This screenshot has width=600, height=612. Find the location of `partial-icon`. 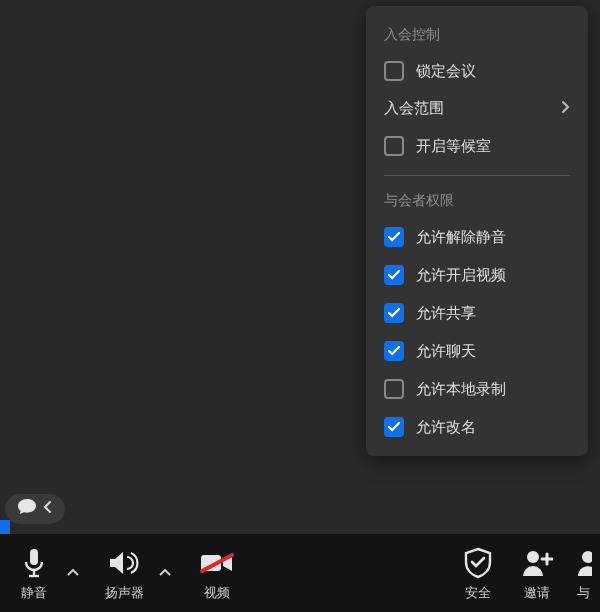

partial-icon is located at coordinates (583, 563).